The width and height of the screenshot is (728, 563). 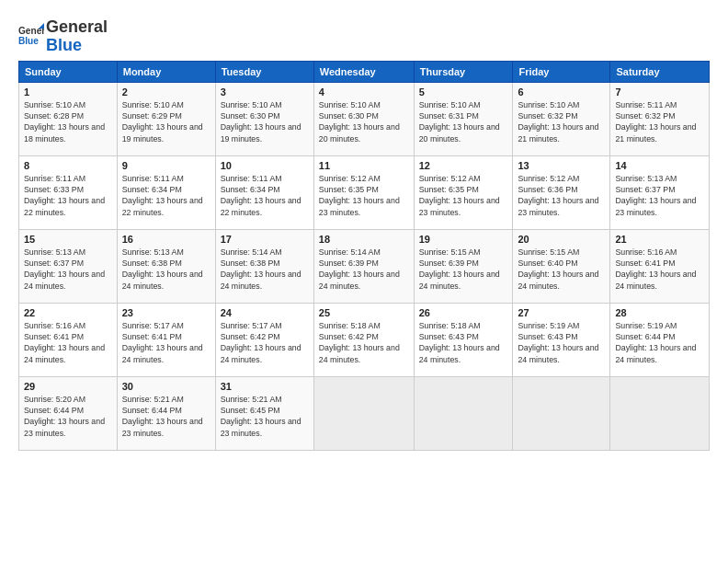 I want to click on day-info: Sunrise: 5:10 AMSunset: 6:29 PMDaylight:…, so click(x=166, y=121).